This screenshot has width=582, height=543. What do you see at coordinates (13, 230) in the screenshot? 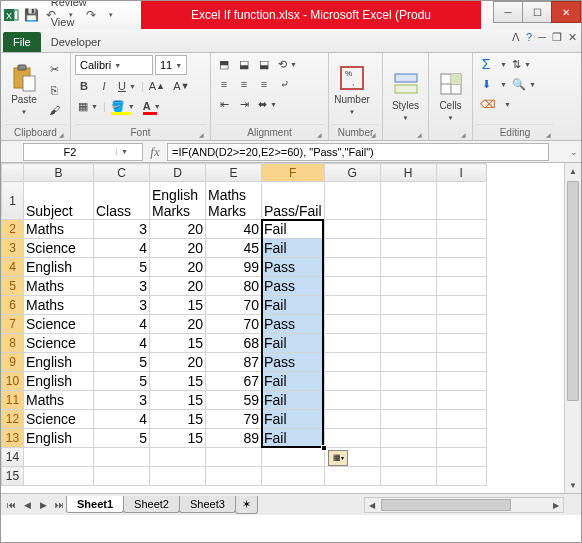
I see `row-header-2: 2` at bounding box center [13, 230].